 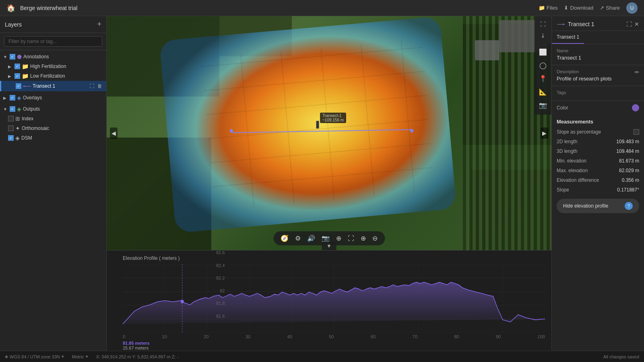 I want to click on color-swatch, so click(x=636, y=108).